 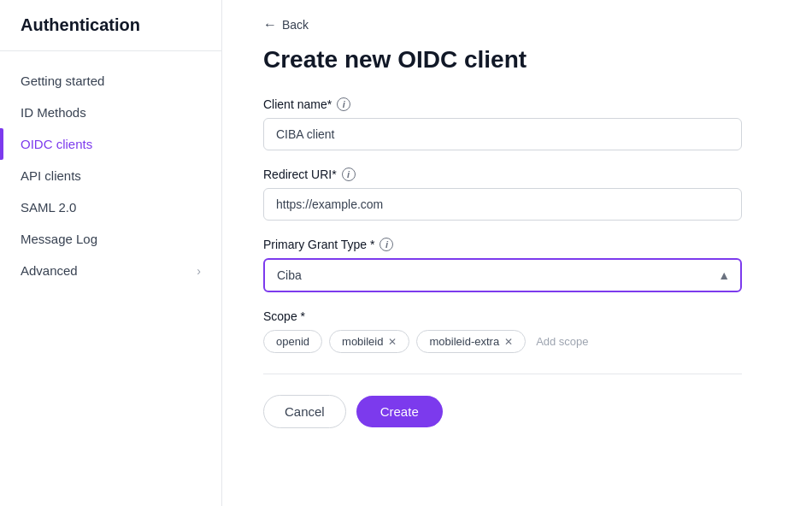 I want to click on sidebar-item-getting-started: Getting started, so click(x=111, y=80).